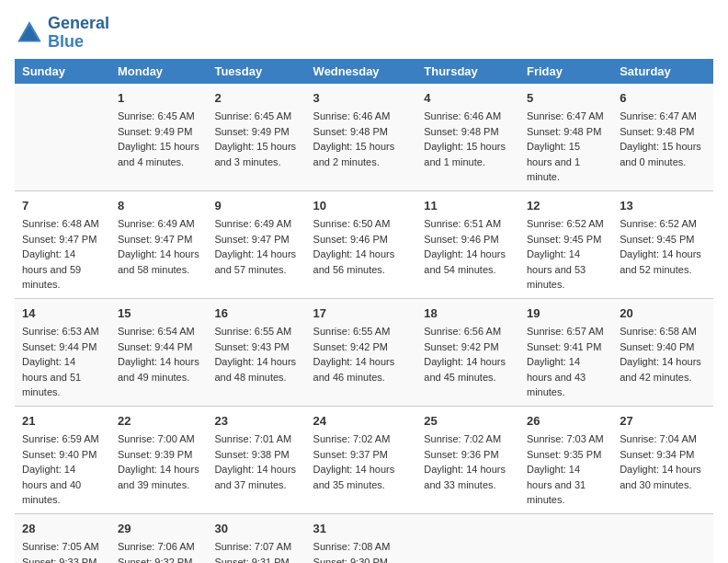 This screenshot has height=563, width=728. What do you see at coordinates (63, 314) in the screenshot?
I see `day-number: 14` at bounding box center [63, 314].